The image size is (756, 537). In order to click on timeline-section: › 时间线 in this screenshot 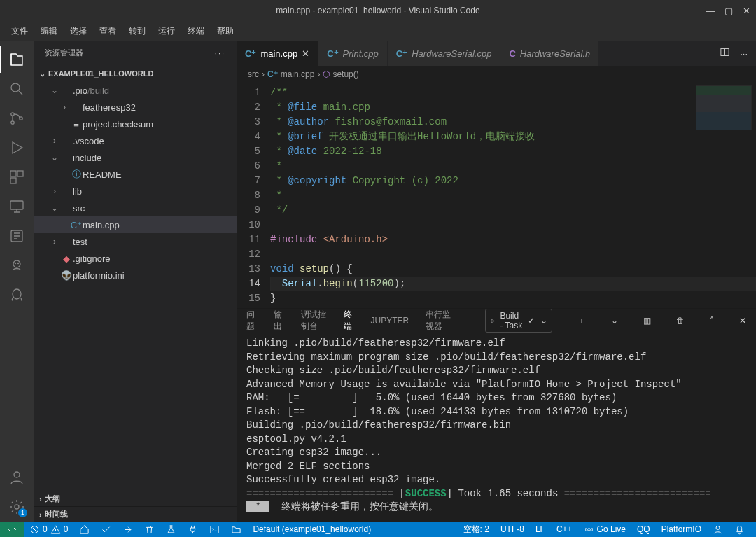, I will do `click(135, 514)`.